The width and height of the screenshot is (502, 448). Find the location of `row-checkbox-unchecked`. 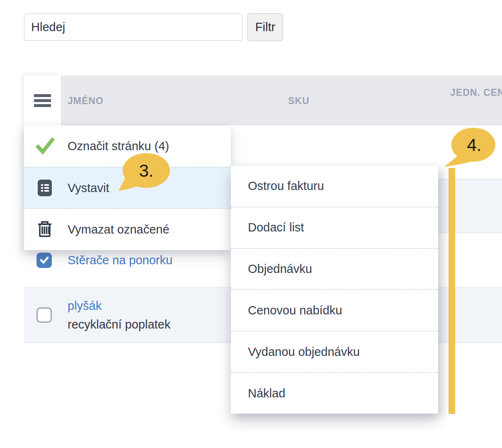

row-checkbox-unchecked is located at coordinates (44, 315).